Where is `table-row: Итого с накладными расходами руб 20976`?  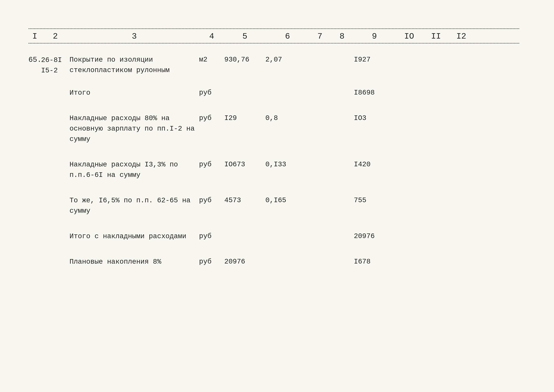
table-row: Итого с накладными расходами руб 20976 is located at coordinates (274, 236).